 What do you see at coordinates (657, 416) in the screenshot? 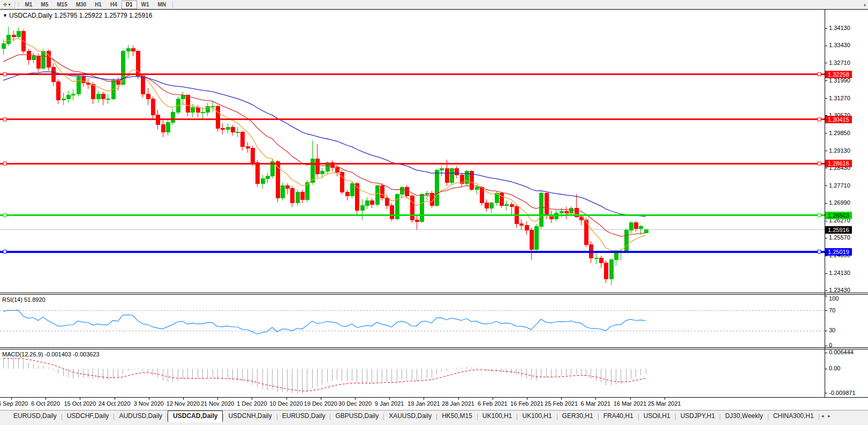
I see `tab-usoil-h1: USOil,H1` at bounding box center [657, 416].